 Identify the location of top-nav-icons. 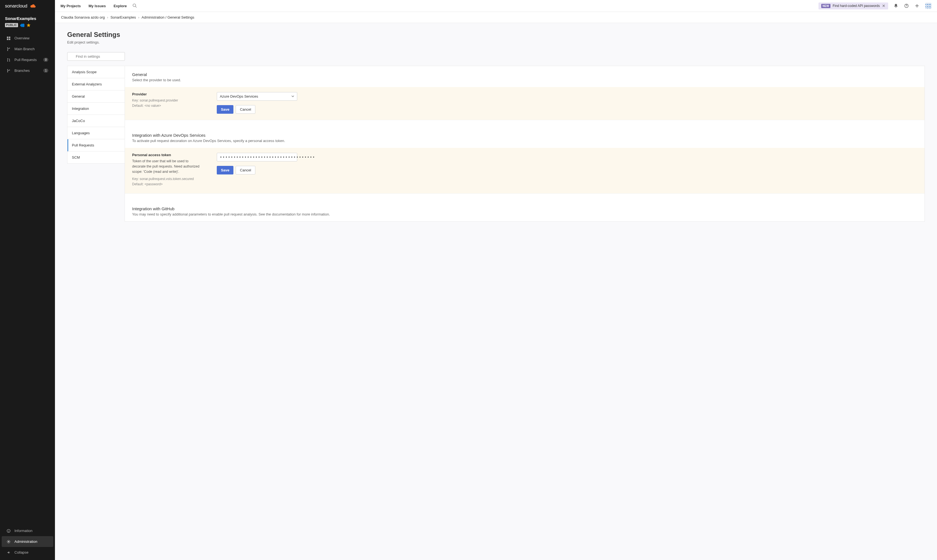
(912, 6).